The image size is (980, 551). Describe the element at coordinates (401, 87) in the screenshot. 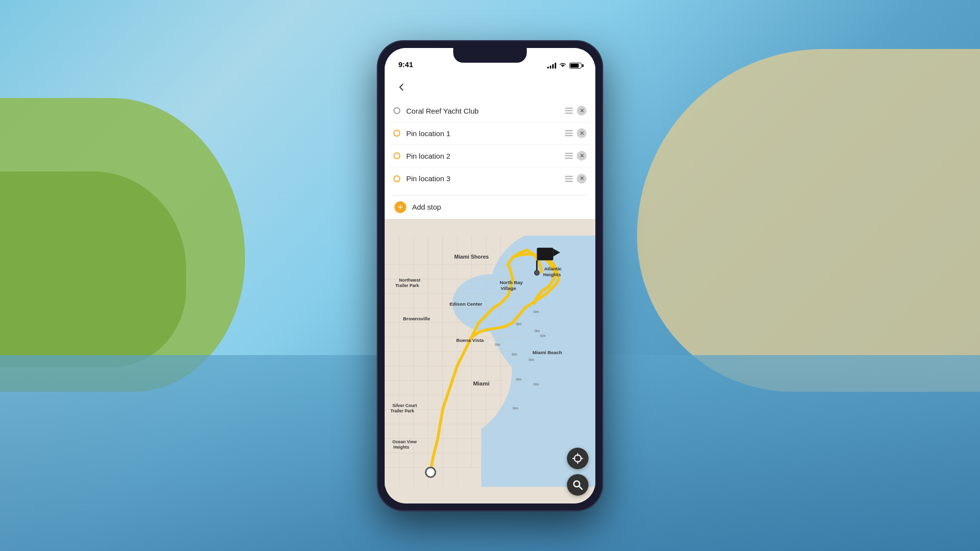

I see `back-arrow-icon` at that location.